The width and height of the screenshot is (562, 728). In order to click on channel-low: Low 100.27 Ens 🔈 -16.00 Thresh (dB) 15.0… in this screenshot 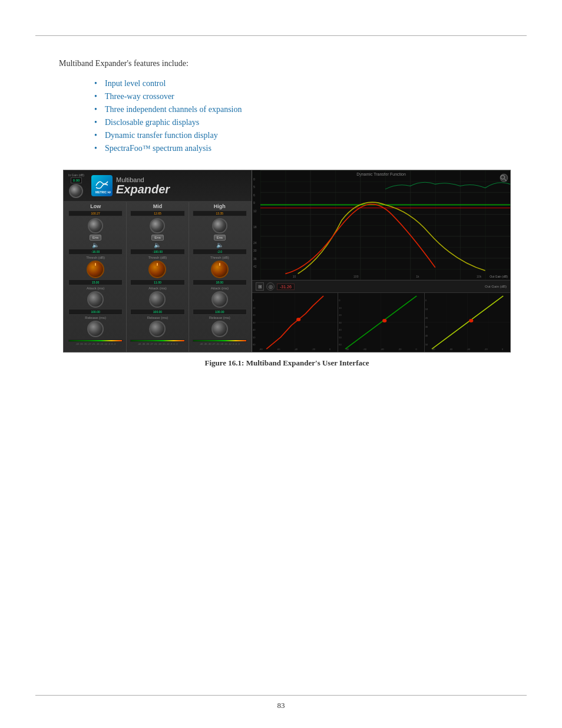, I will do `click(95, 277)`.